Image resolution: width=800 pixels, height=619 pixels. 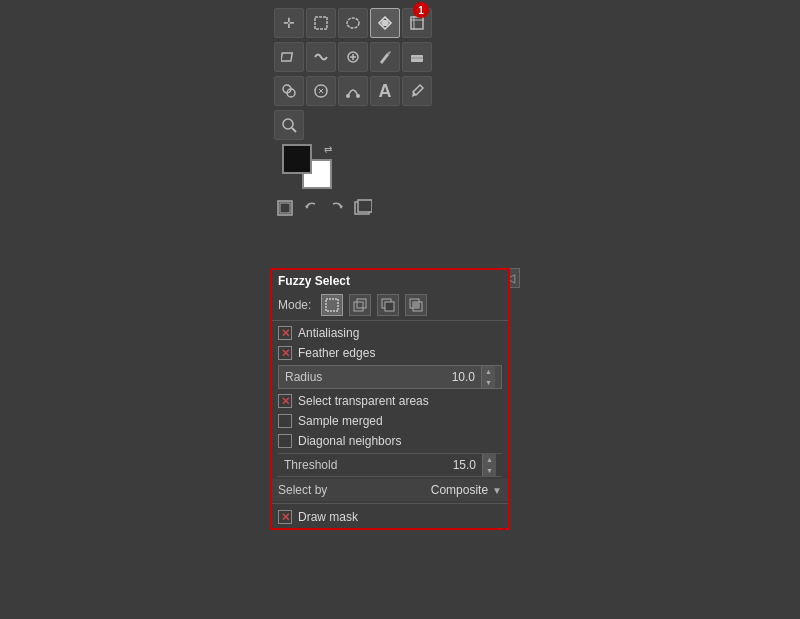 What do you see at coordinates (285, 208) in the screenshot?
I see `image-view-btn` at bounding box center [285, 208].